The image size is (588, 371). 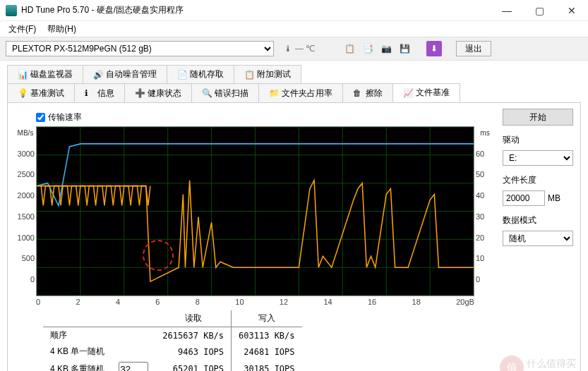 What do you see at coordinates (294, 29) in the screenshot?
I see `menubar: 文件(F) 帮助(H)` at bounding box center [294, 29].